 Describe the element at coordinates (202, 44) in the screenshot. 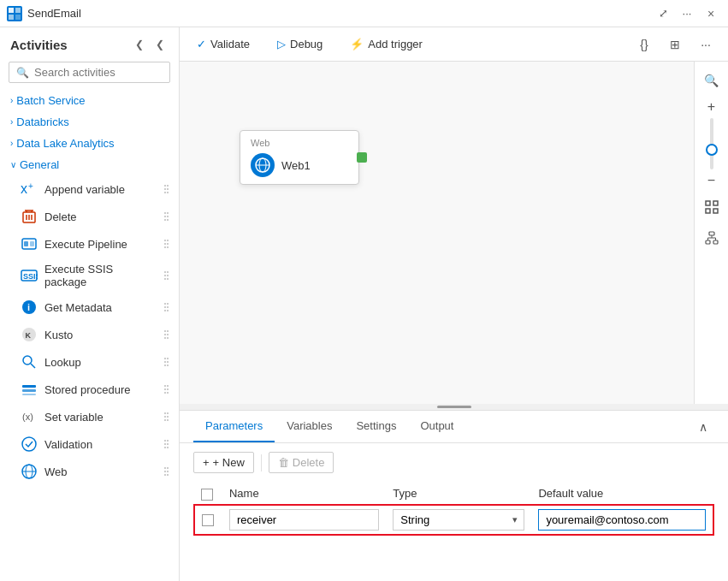

I see `validate-icon: ✓` at that location.